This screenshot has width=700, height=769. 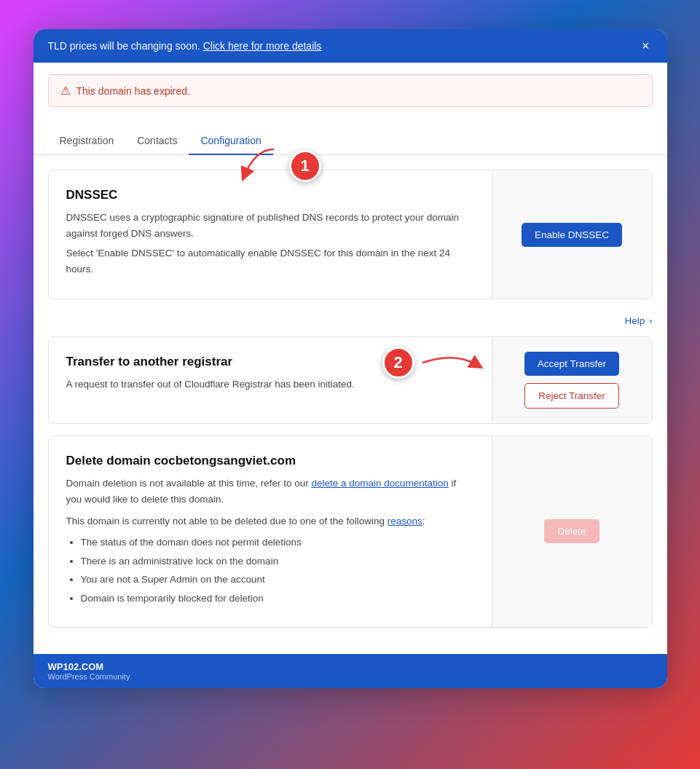 What do you see at coordinates (270, 540) in the screenshot?
I see `delete-body: Domain deletion is not available at this…` at bounding box center [270, 540].